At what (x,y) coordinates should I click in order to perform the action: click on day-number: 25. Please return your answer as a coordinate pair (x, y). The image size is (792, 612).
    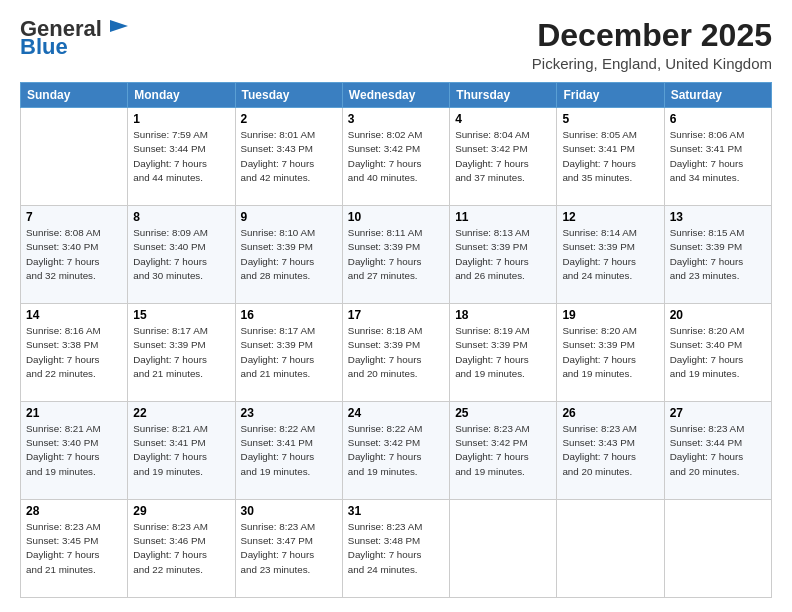
    Looking at the image, I should click on (503, 413).